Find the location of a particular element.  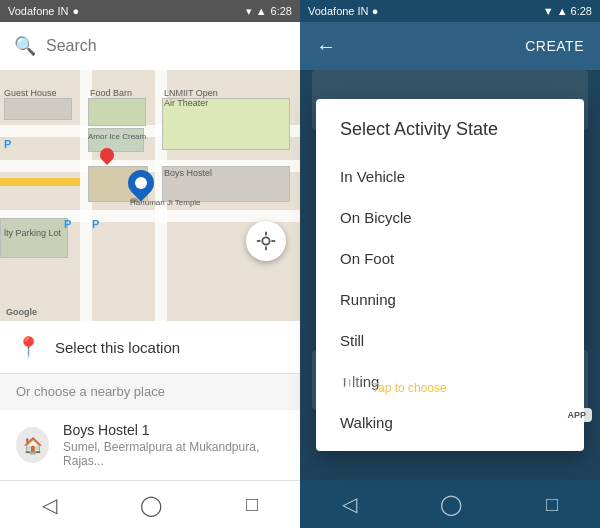

recent-nav-right: □ is located at coordinates (552, 504).